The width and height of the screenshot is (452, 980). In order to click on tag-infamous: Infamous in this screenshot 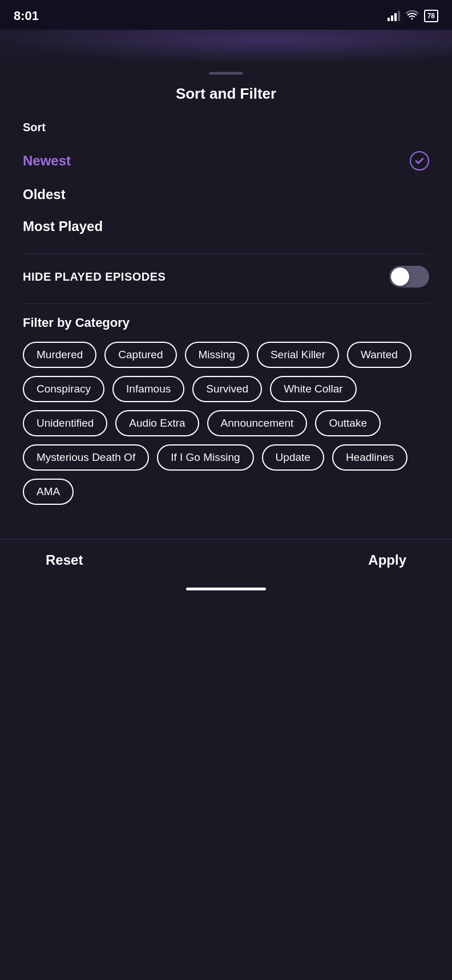, I will do `click(148, 389)`.